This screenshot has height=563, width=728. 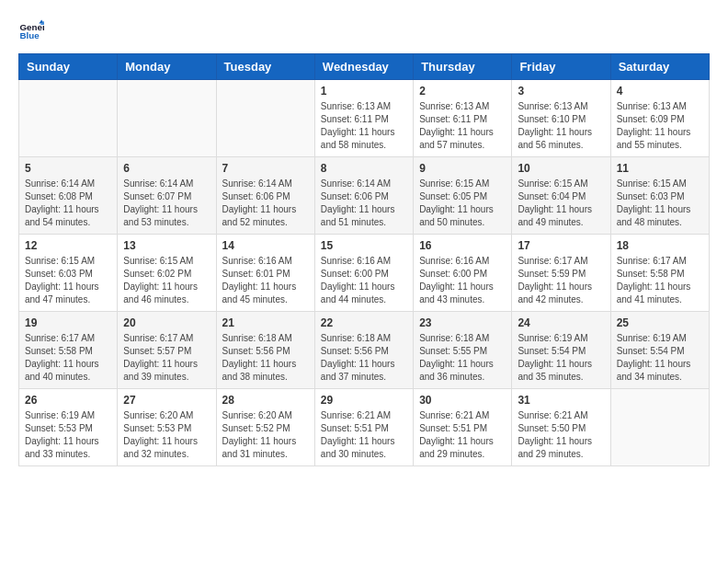 What do you see at coordinates (462, 358) in the screenshot?
I see `day-info: Sunrise: 6:18 AM Sunset: 5:55 PM Dayligh…` at bounding box center [462, 358].